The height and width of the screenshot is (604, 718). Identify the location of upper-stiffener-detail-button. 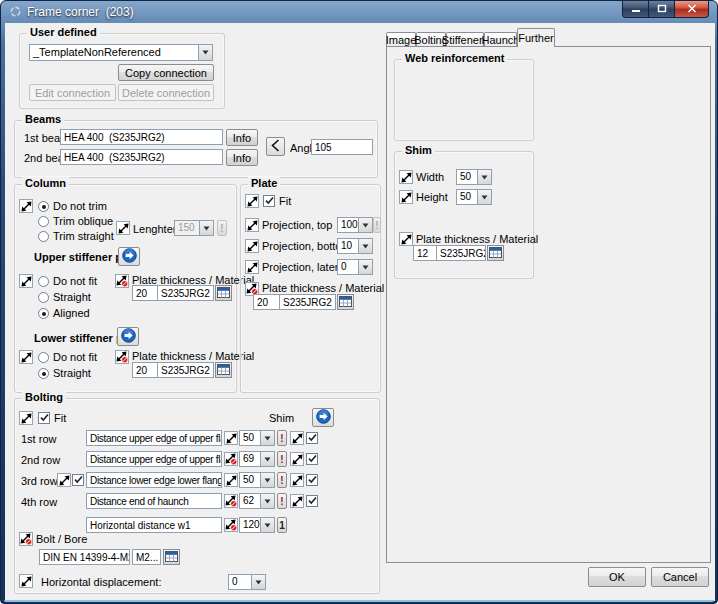
(129, 256).